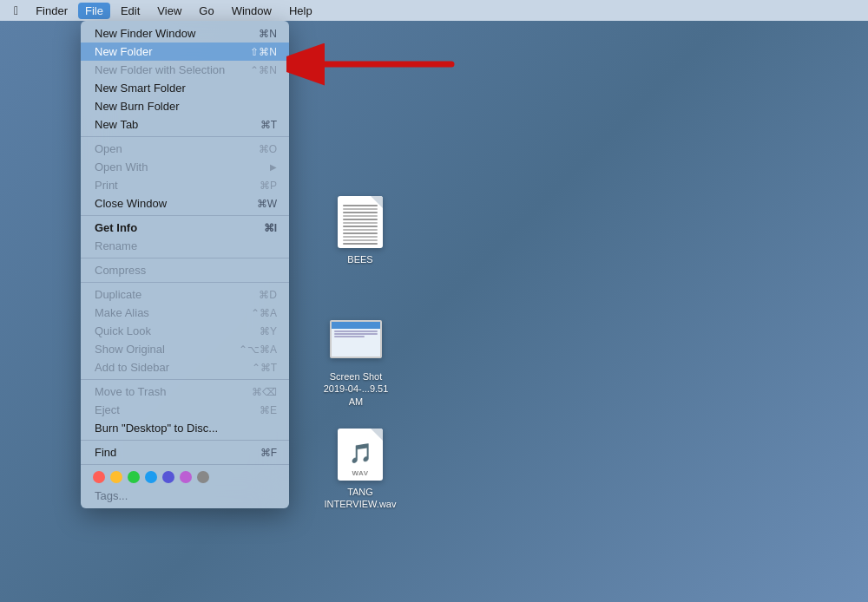 This screenshot has height=602, width=868. Describe the element at coordinates (151, 477) in the screenshot. I see `tag-dot-blue` at that location.